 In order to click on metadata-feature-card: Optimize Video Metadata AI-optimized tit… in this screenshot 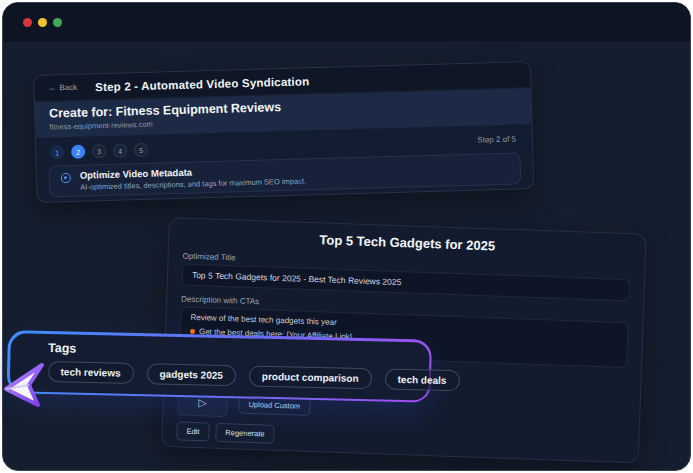, I will do `click(286, 174)`.